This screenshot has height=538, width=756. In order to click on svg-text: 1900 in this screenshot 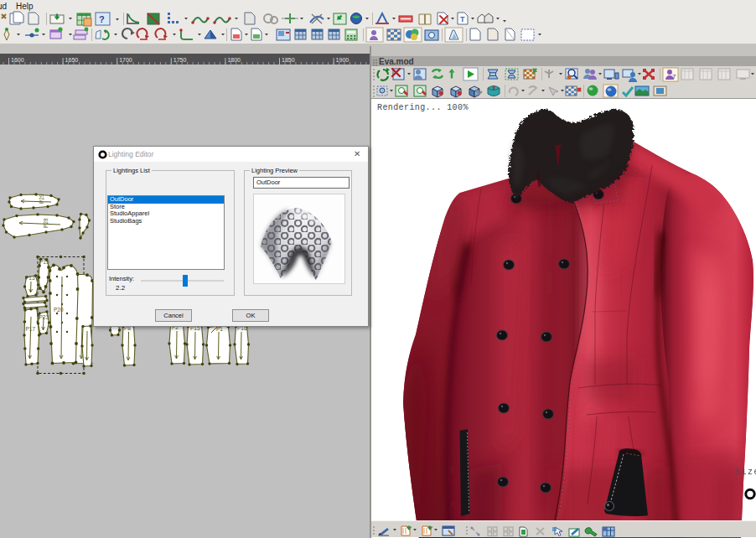, I will do `click(343, 60)`.